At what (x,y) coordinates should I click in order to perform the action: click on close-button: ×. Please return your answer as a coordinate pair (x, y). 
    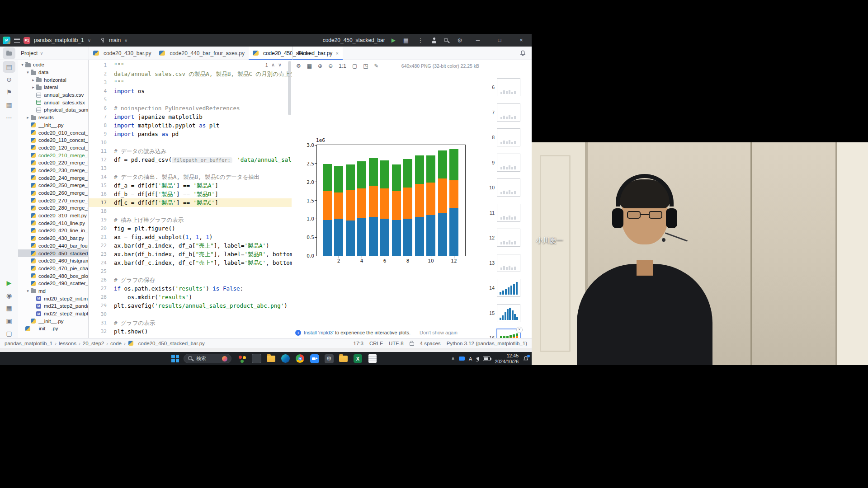
    Looking at the image, I should click on (521, 40).